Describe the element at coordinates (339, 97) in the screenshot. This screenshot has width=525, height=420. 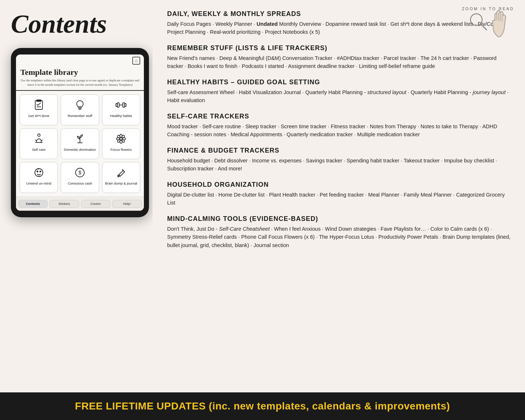
I see `section-body: Self-care Assessment Wheel · Habit Visua…` at that location.